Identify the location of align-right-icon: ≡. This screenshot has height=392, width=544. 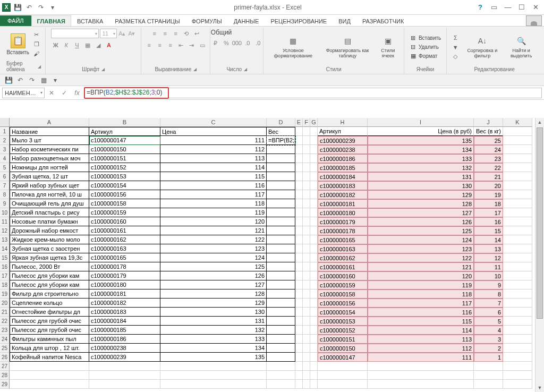
(171, 45).